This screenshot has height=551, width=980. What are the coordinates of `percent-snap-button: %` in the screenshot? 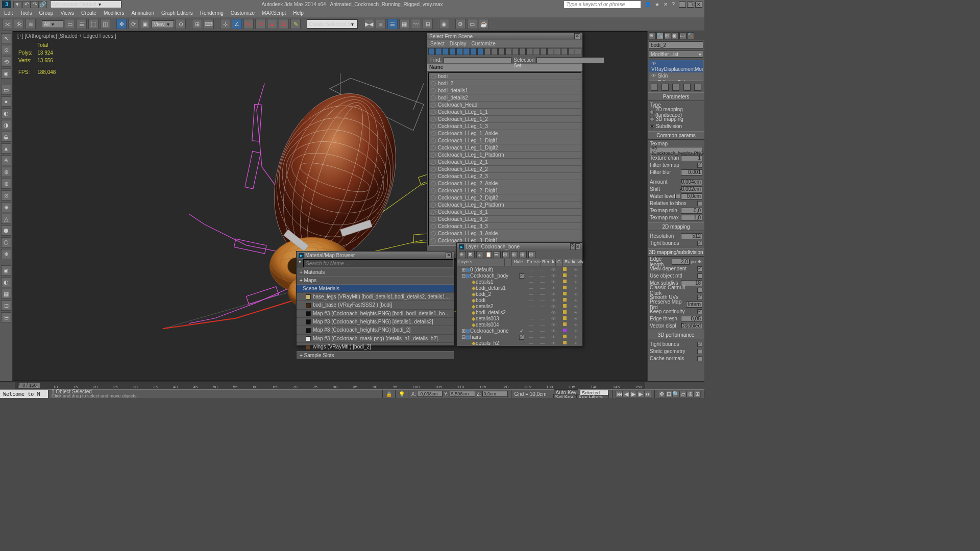 It's located at (249, 24).